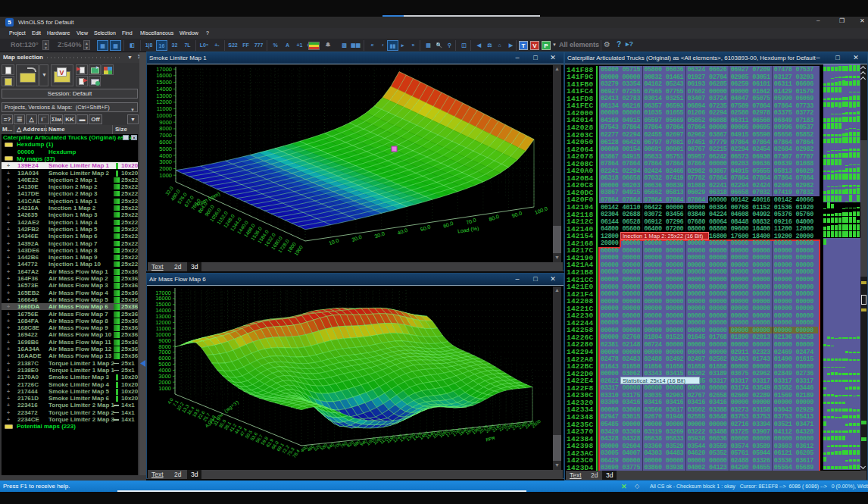  Describe the element at coordinates (356, 238) in the screenshot. I see `svg-text: 20.0` at that location.